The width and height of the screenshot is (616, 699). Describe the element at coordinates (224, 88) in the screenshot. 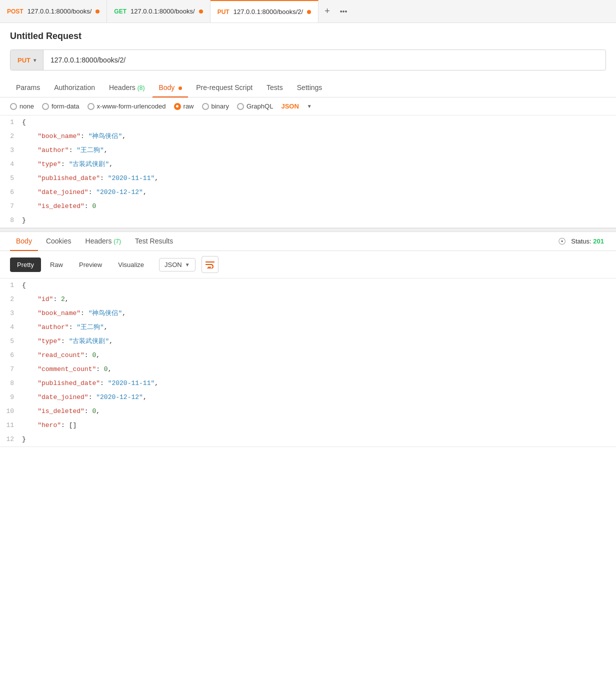

I see `tab-pre-request: Pre-request Script` at that location.